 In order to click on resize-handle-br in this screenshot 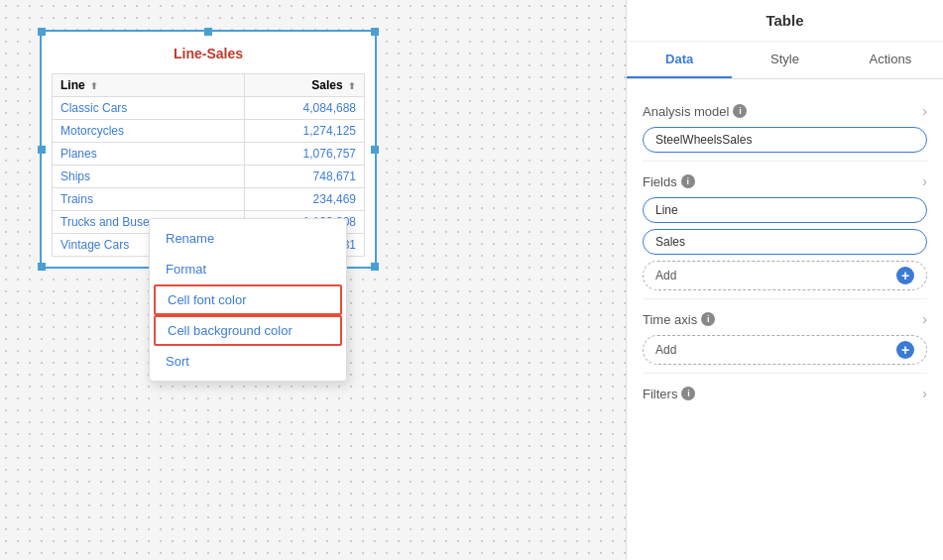, I will do `click(375, 267)`.